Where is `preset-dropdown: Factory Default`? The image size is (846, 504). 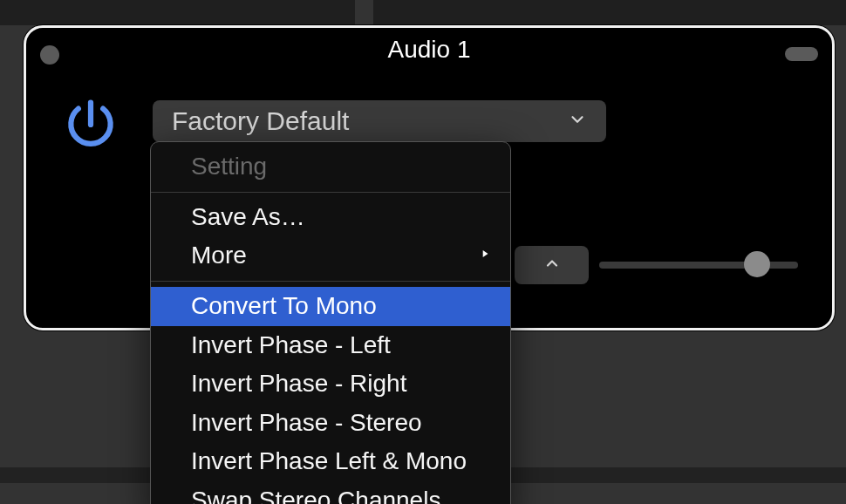
preset-dropdown: Factory Default is located at coordinates (379, 121).